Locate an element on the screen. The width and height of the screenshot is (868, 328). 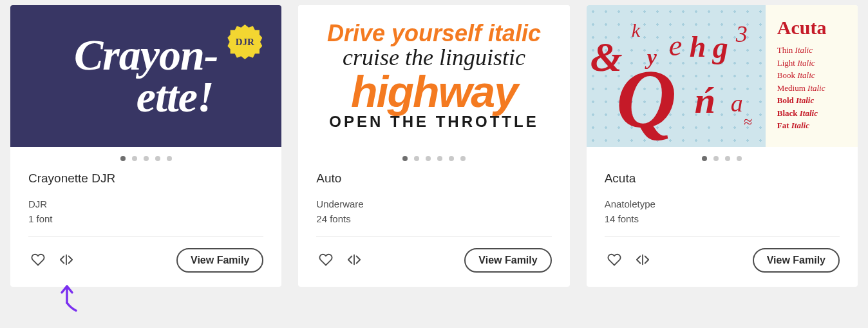
font-preview-crayonette: Crayon- ette! DJR is located at coordinates (146, 76).